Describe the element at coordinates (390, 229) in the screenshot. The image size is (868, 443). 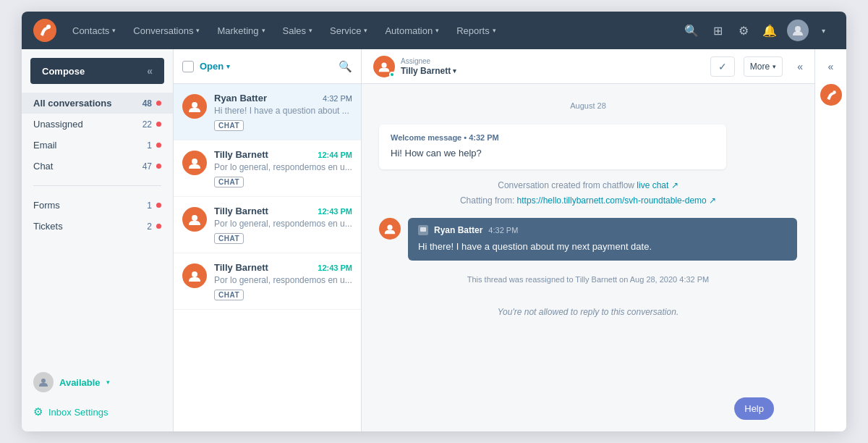
I see `sender-avatar` at that location.